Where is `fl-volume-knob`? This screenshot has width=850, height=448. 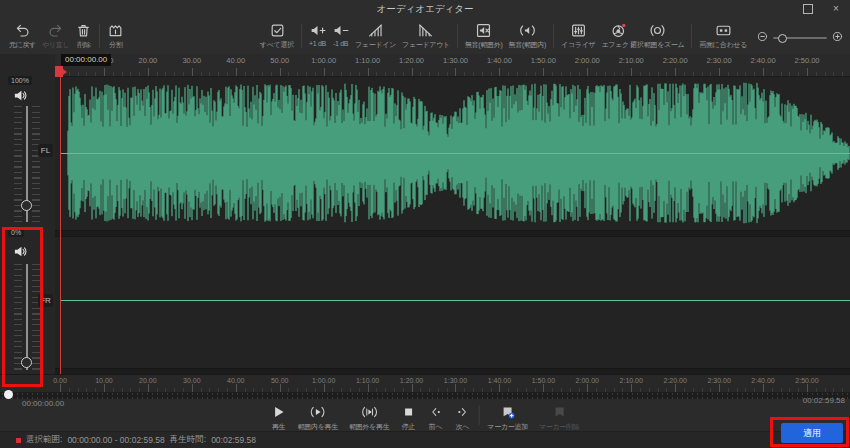 fl-volume-knob is located at coordinates (26, 206).